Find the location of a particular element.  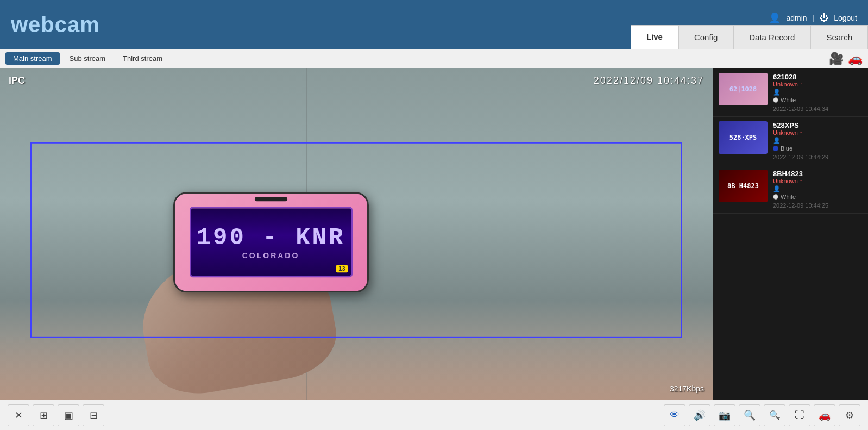

det-person-icon-3: 👤 is located at coordinates (818, 189).